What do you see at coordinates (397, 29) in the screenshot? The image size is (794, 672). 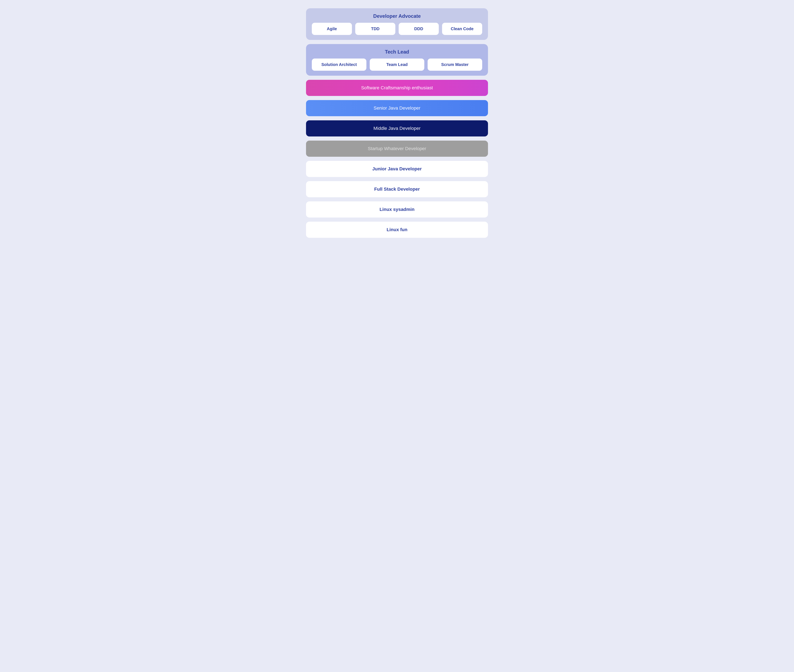 I see `developer-advocate-pills: Agile TDD DDD Clean Code` at bounding box center [397, 29].